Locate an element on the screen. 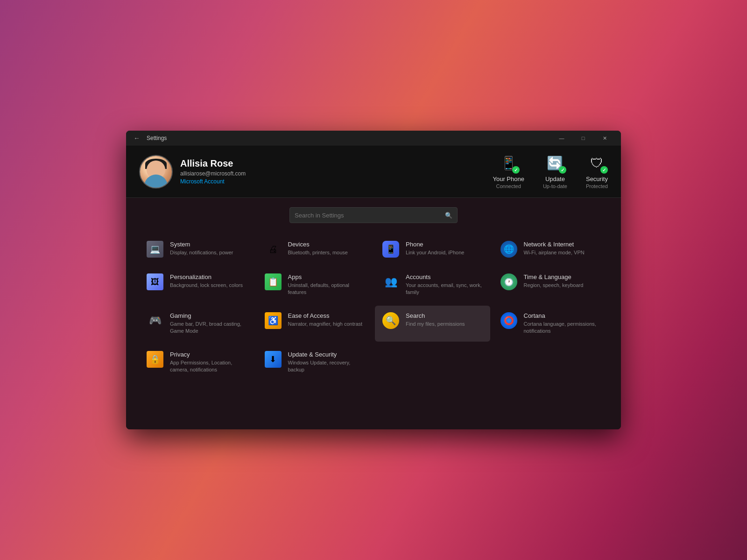 This screenshot has height=560, width=747. update-status-sublabel: Up-to-date is located at coordinates (555, 186).